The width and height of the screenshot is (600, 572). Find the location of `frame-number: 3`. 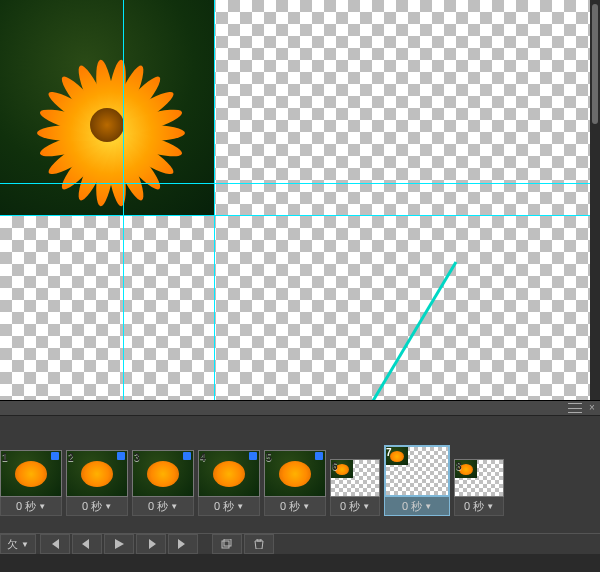

frame-number: 3 is located at coordinates (137, 458).